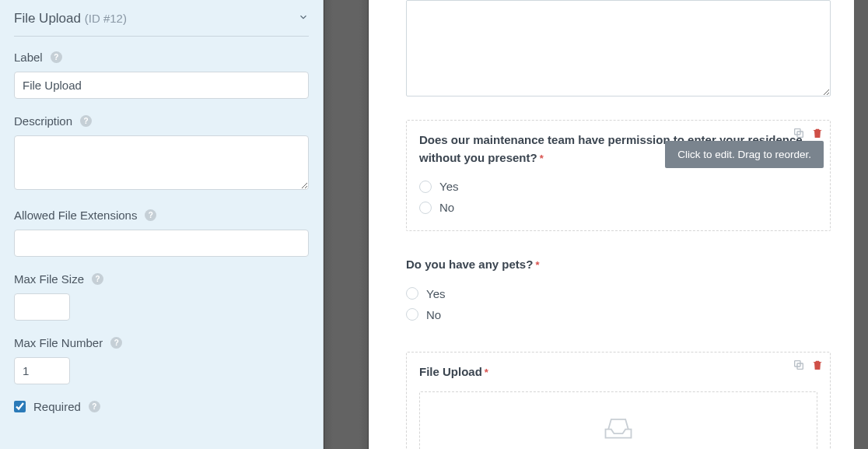 Image resolution: width=868 pixels, height=449 pixels. What do you see at coordinates (162, 121) in the screenshot?
I see `description-caption: Description ?` at bounding box center [162, 121].